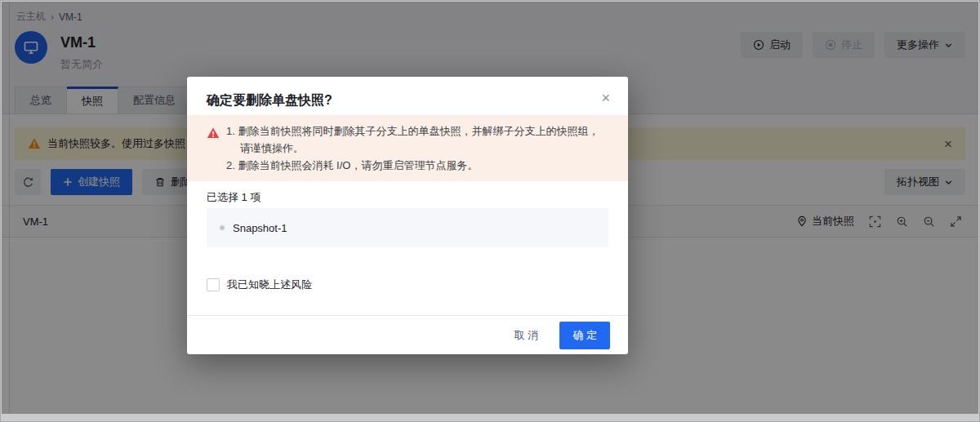  I want to click on risk-acknowledge-checkbox, so click(213, 285).